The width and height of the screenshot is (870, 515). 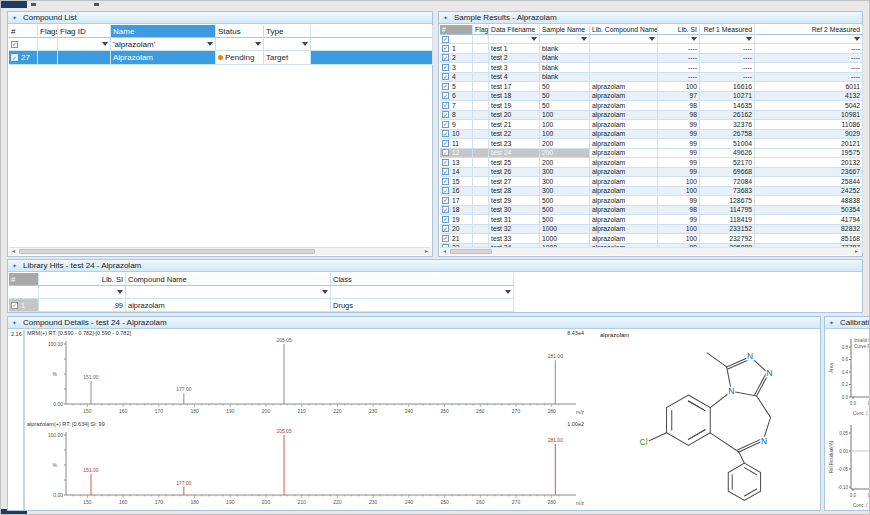 What do you see at coordinates (708, 420) in the screenshot?
I see `structure-viewer: alprazolam` at bounding box center [708, 420].